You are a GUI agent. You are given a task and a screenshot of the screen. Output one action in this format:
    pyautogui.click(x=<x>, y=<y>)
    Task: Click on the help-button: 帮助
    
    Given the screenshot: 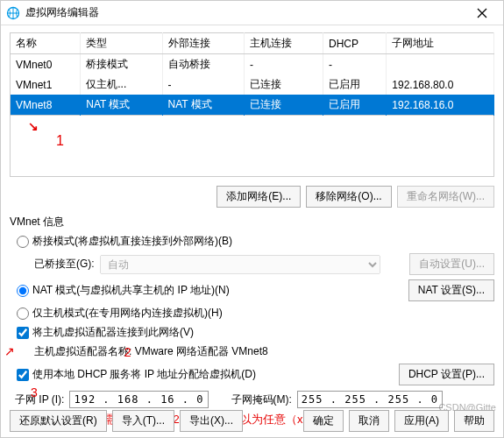 What is the action you would take?
    pyautogui.click(x=474, y=420)
    